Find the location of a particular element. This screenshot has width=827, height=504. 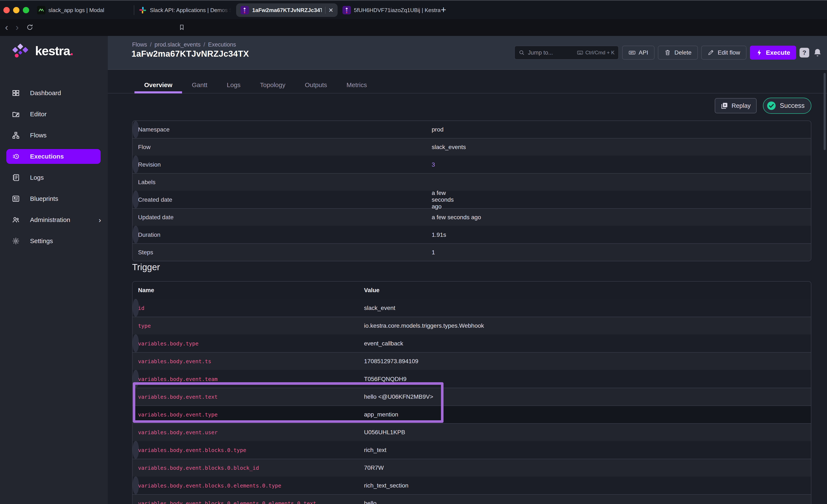

trigger-key: variables.body.event.text is located at coordinates (248, 397).